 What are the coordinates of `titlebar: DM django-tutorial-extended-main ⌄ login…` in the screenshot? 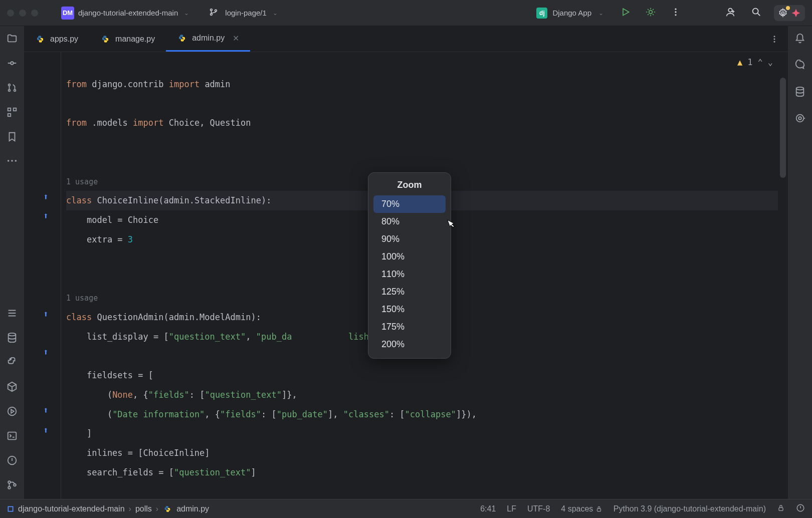 It's located at (406, 13).